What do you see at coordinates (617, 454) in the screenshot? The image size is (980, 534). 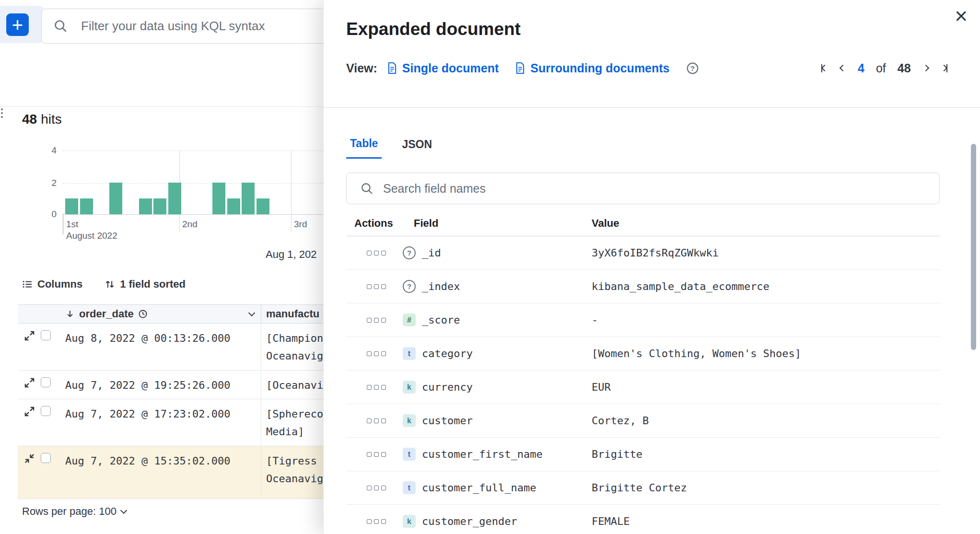 I see `field-value: Brigitte` at bounding box center [617, 454].